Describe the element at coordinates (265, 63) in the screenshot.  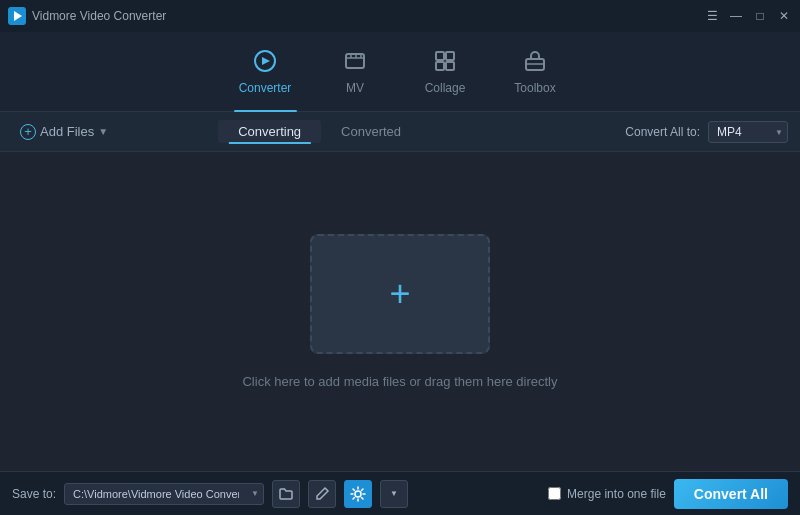
I see `converter-icon` at that location.